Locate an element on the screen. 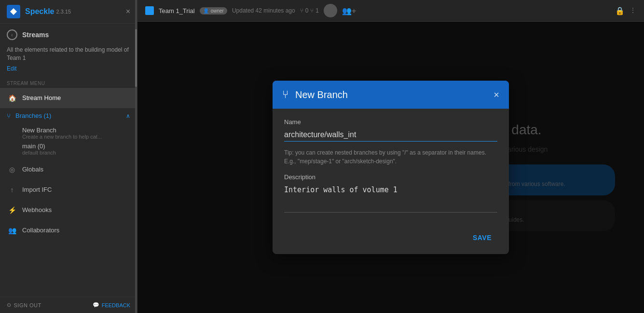 This screenshot has width=644, height=313. collaborators-icon: 👥 is located at coordinates (12, 230).